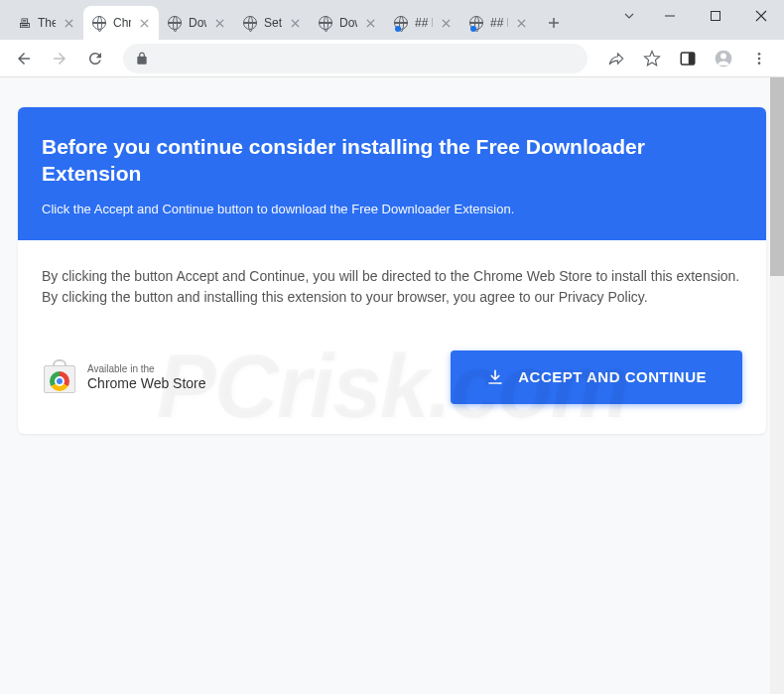 Image resolution: width=784 pixels, height=694 pixels. I want to click on chrome-webstore-icon, so click(60, 377).